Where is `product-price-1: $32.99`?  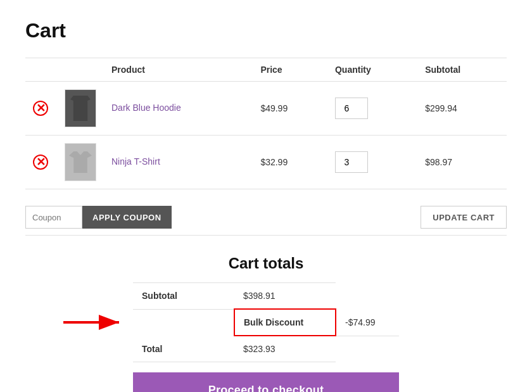 product-price-1: $32.99 is located at coordinates (290, 162).